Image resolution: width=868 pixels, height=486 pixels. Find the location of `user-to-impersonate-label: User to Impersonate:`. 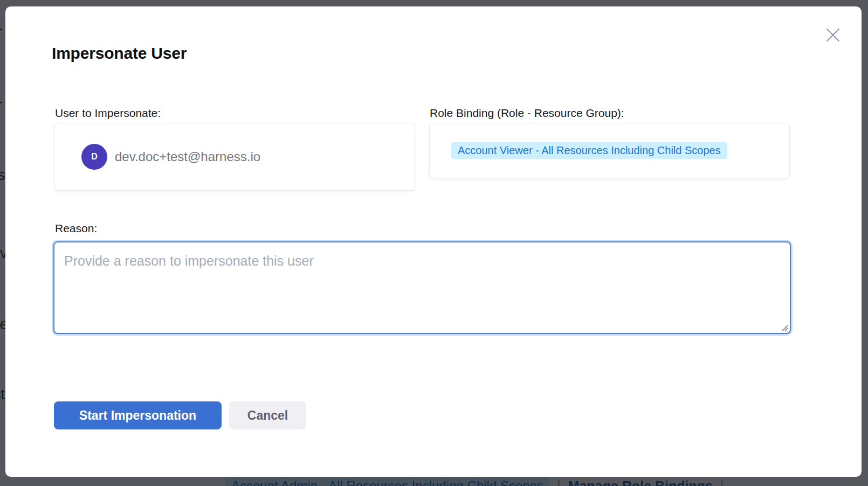

user-to-impersonate-label: User to Impersonate: is located at coordinates (108, 113).